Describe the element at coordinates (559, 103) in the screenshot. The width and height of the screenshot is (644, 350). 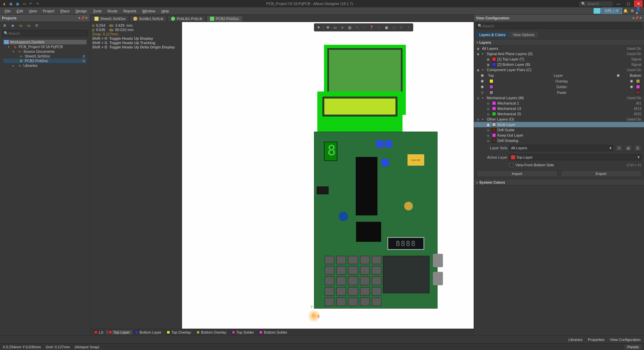
I see `row-m1: ◉Mechanical 1M1` at that location.